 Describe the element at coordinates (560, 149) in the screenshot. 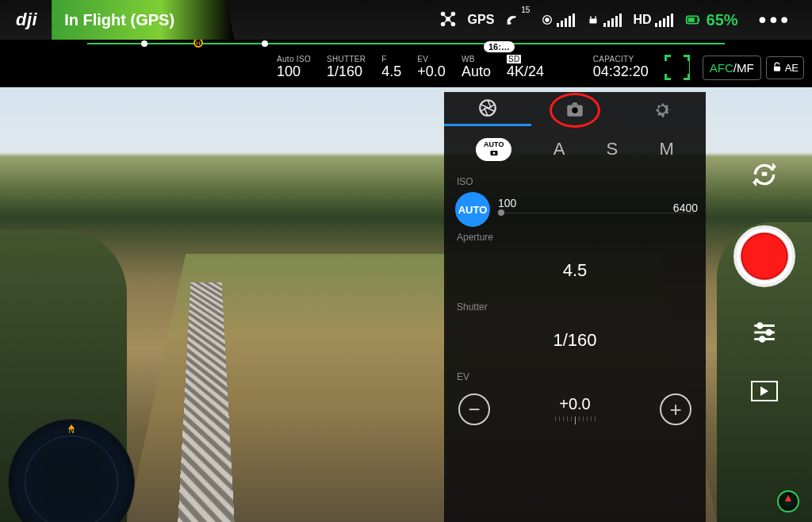

I see `mode-a-button: A` at that location.